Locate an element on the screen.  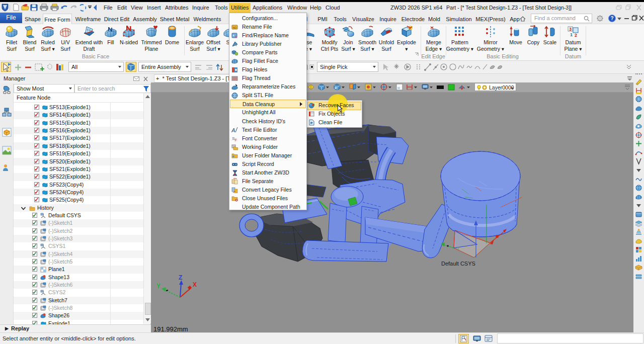
svg-text: X is located at coordinates (195, 285).